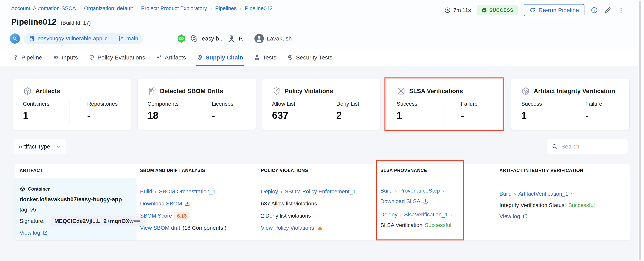 The image size is (644, 261). What do you see at coordinates (66, 57) in the screenshot?
I see `tab-inputs: Inputs` at bounding box center [66, 57].